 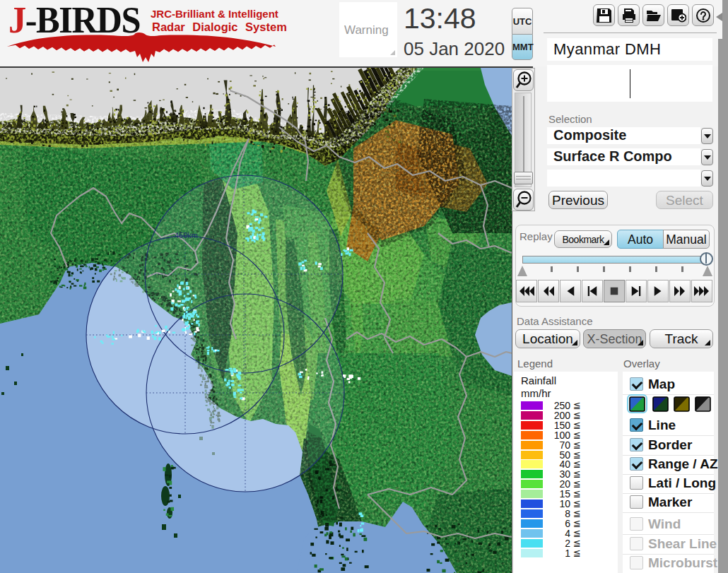 I want to click on svg-text: 450km, so click(x=187, y=235).